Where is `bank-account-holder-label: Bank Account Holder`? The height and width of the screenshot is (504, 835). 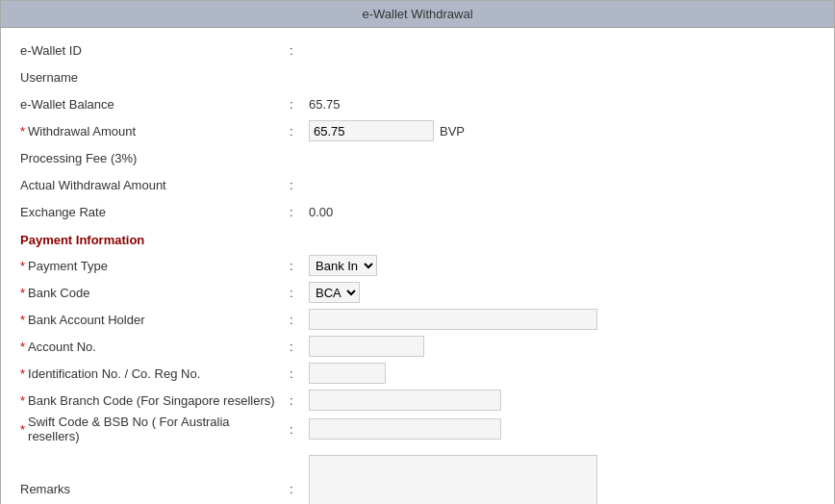 bank-account-holder-label: Bank Account Holder is located at coordinates (87, 319).